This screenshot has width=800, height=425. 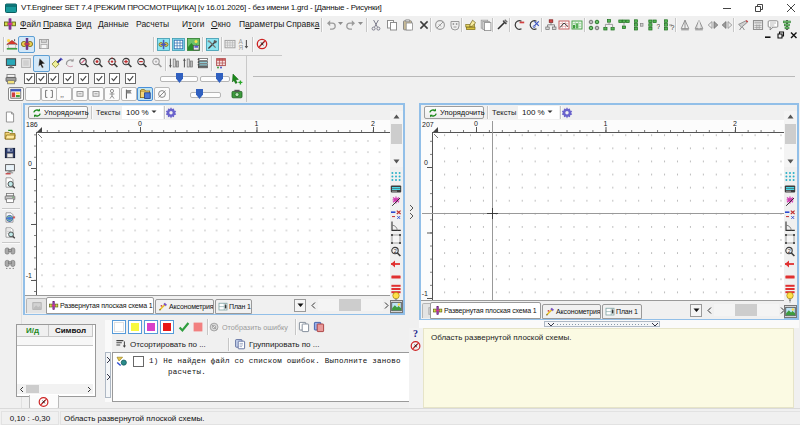 What do you see at coordinates (486, 310) in the screenshot?
I see `sheet-tab-1: Развернутая плоская схема 1` at bounding box center [486, 310].